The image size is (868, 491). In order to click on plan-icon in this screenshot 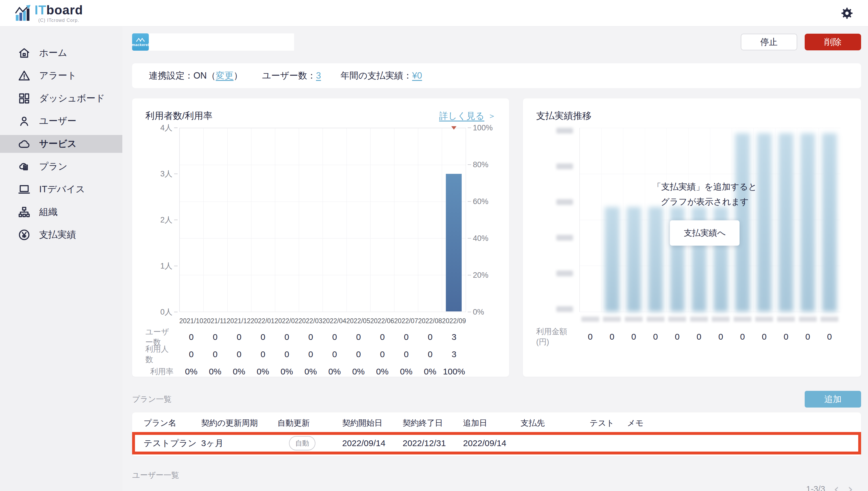, I will do `click(24, 167)`.